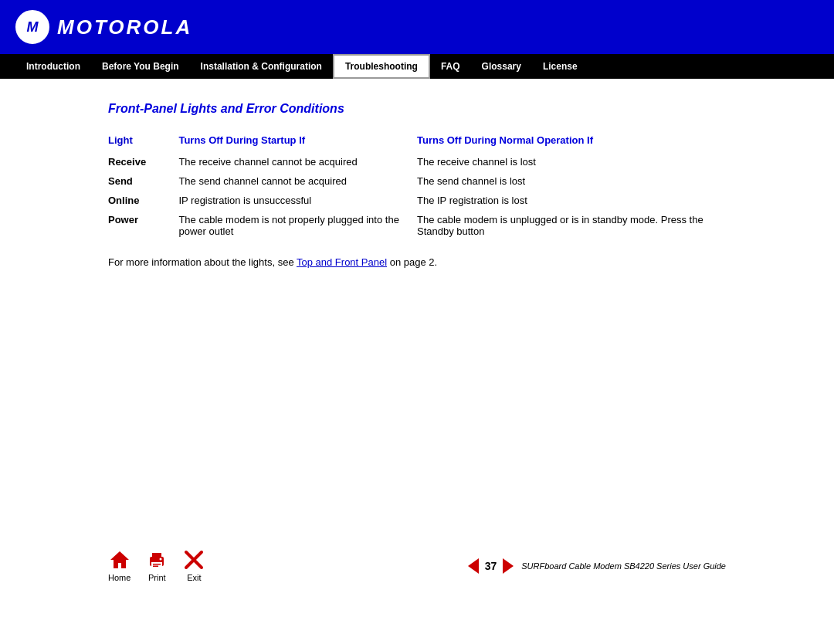  What do you see at coordinates (417, 186) in the screenshot?
I see `lights-table: Light Turns Off During Startup If Turns …` at bounding box center [417, 186].